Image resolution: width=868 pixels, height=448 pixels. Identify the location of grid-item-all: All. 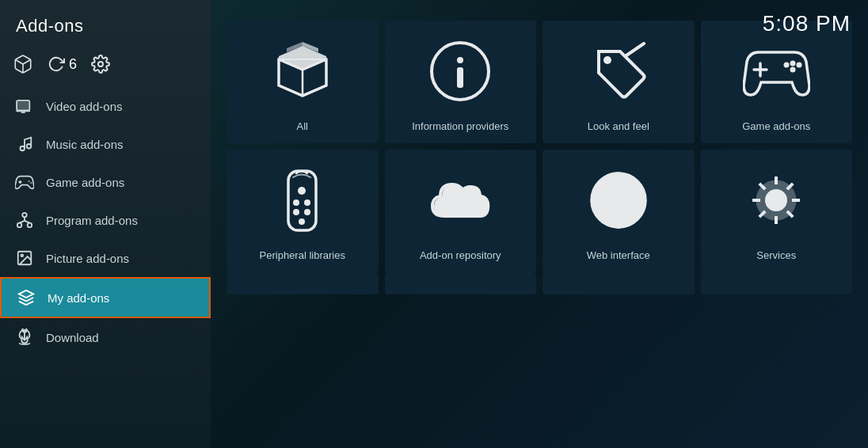
(303, 82).